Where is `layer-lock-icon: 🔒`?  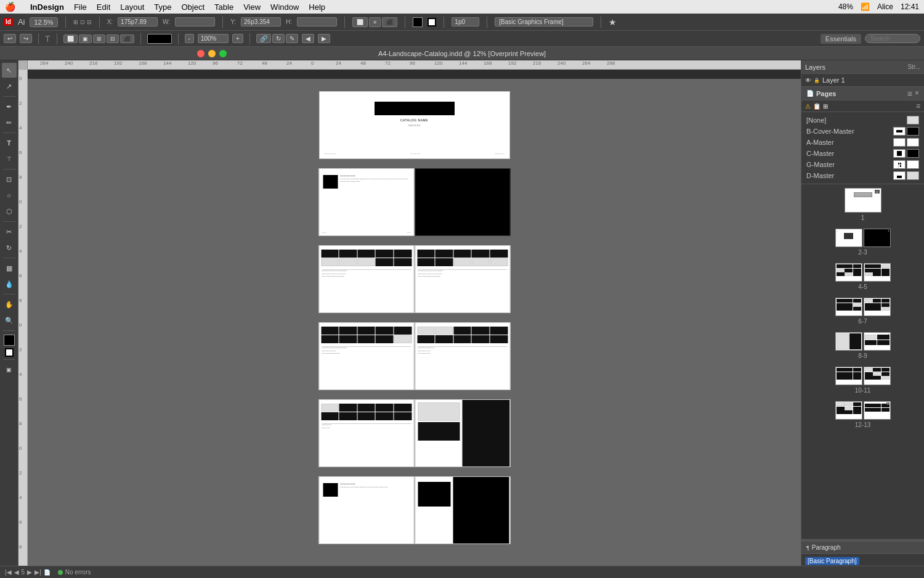
layer-lock-icon: 🔒 is located at coordinates (817, 80).